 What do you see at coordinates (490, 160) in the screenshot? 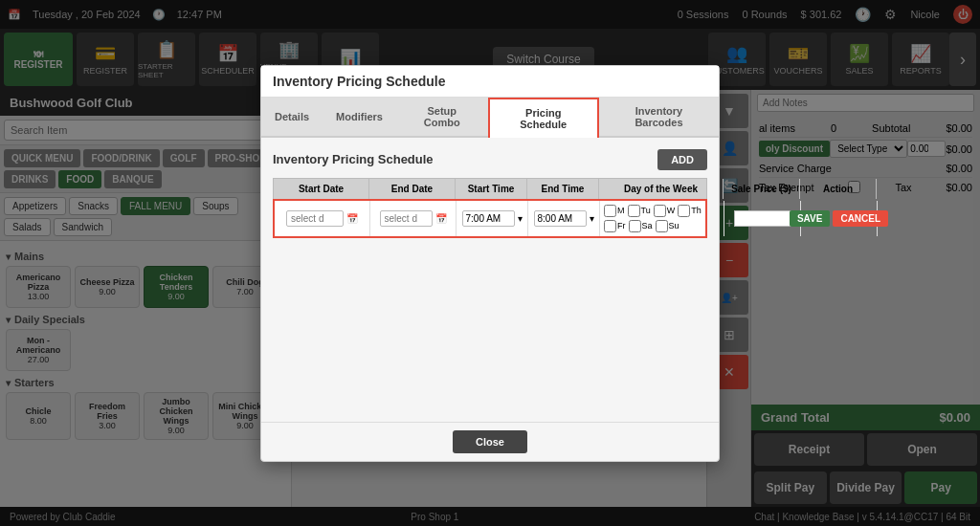
I see `modal-title-row: Inventory Pricing Schedule ADD` at bounding box center [490, 160].